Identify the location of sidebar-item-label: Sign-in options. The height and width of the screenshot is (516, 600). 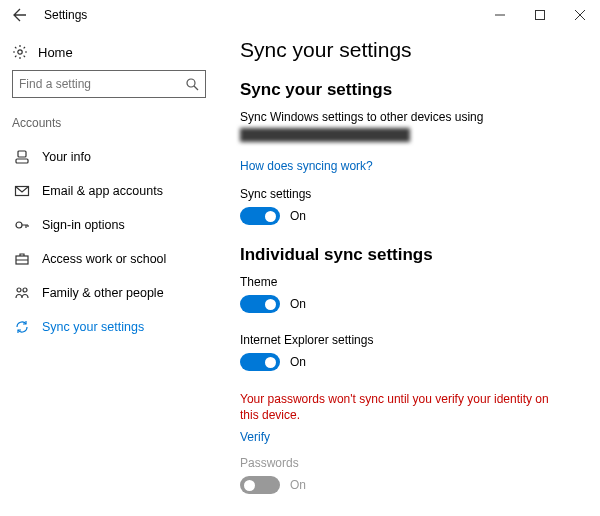
(84, 225).